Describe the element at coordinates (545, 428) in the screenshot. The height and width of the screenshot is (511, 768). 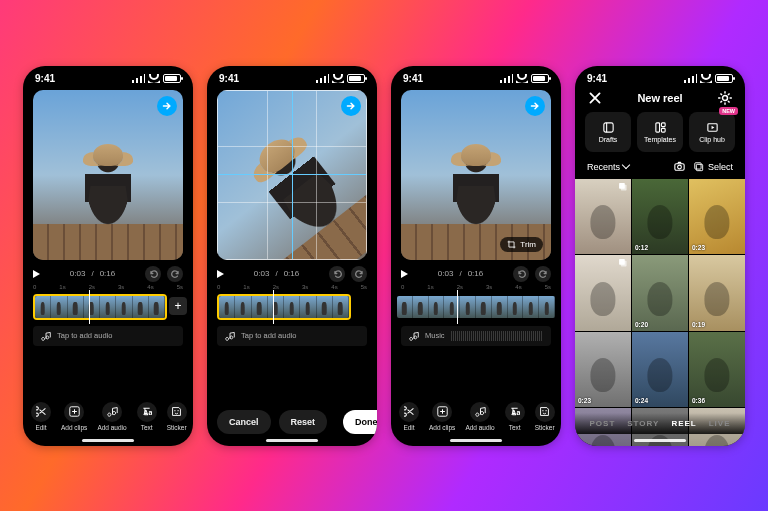
I see `tool-label: Sticker` at that location.